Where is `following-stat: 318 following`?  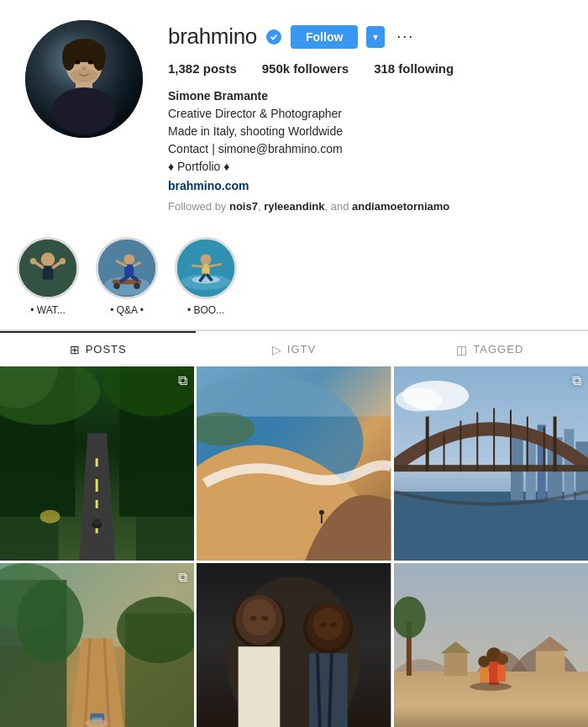 following-stat: 318 following is located at coordinates (413, 69).